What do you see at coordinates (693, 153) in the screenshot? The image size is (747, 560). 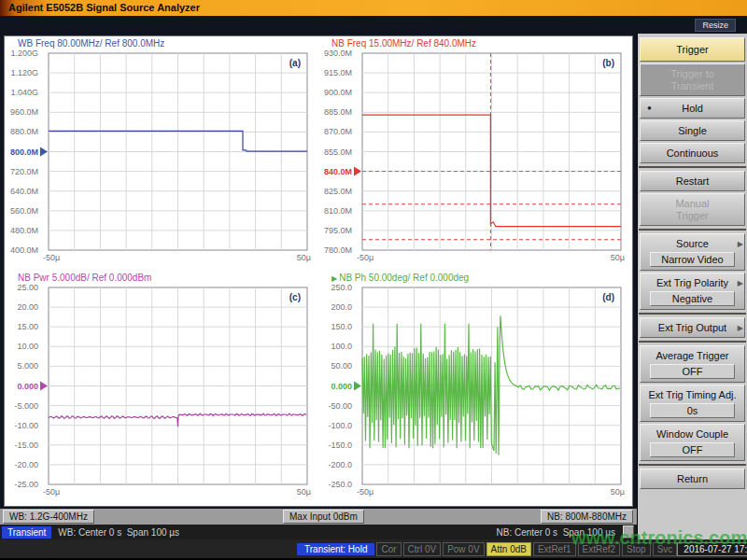 I see `softkey-continuous: Continuous` at bounding box center [693, 153].